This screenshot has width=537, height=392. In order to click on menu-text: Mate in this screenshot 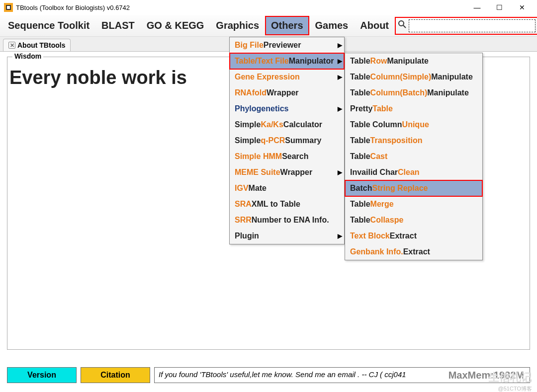, I will do `click(258, 188)`.